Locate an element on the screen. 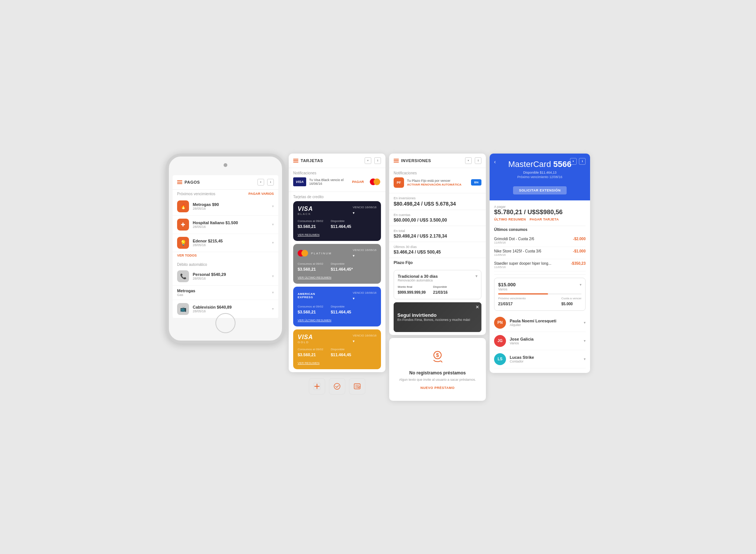 This screenshot has width=756, height=554. pagos-title: PAGOS is located at coordinates (188, 182).